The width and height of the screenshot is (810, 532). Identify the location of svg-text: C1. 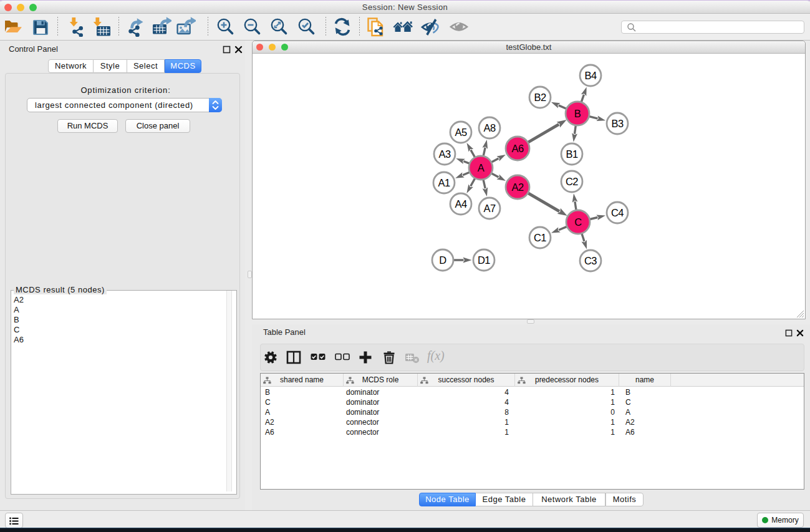
(540, 238).